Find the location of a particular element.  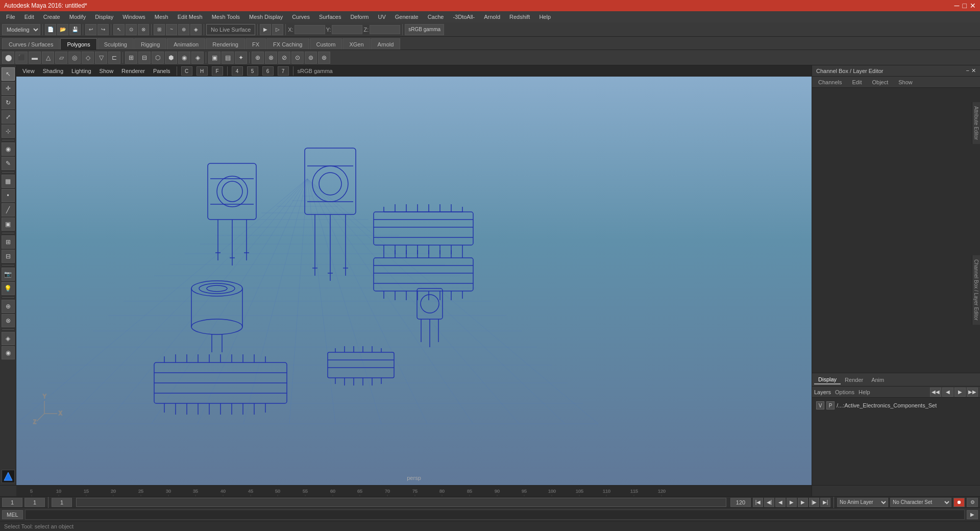

cube-icon-btn: ⬛ is located at coordinates (21, 58).